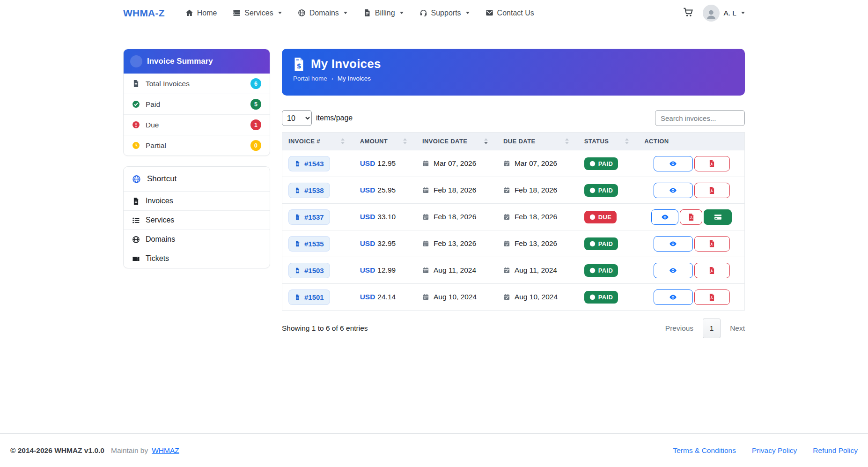 The width and height of the screenshot is (868, 467). Describe the element at coordinates (197, 239) in the screenshot. I see `sidebar-item-domains: Domains` at that location.